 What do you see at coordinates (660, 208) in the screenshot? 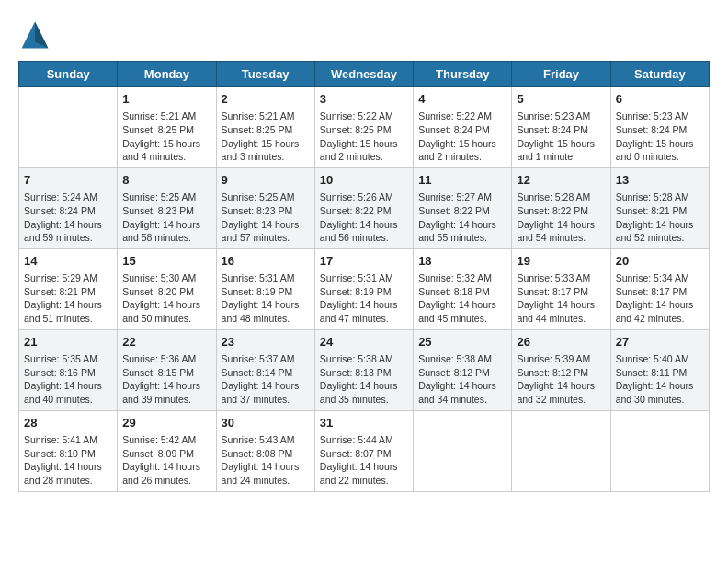
I see `calendar-cell: 13Sunrise: 5:28 AMSunset: 8:21 PMDayligh…` at bounding box center [660, 208].